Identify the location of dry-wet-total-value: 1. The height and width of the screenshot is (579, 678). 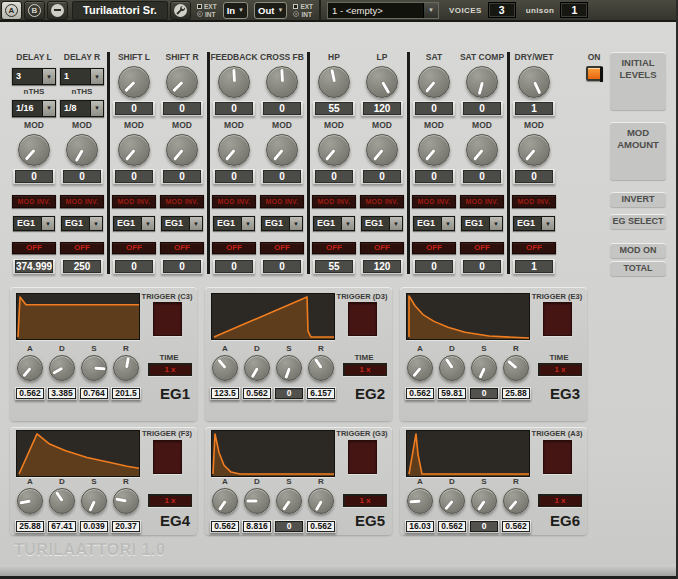
(534, 266).